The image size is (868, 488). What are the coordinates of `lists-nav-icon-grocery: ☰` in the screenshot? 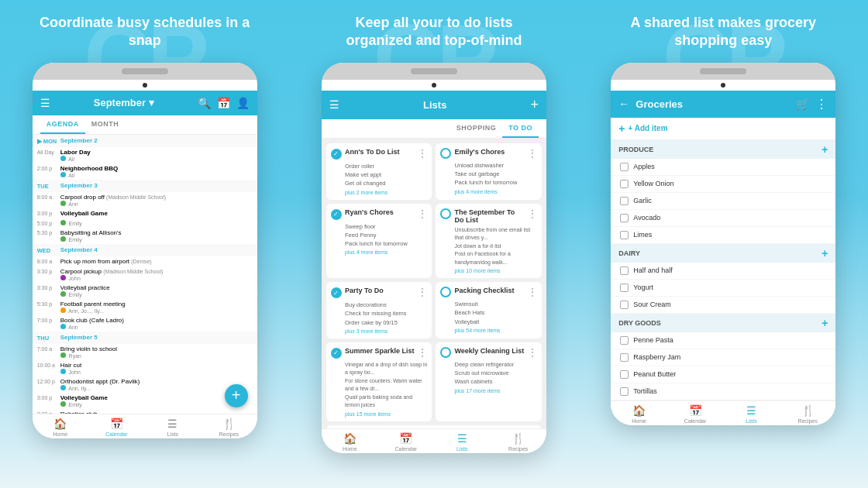 It's located at (752, 411).